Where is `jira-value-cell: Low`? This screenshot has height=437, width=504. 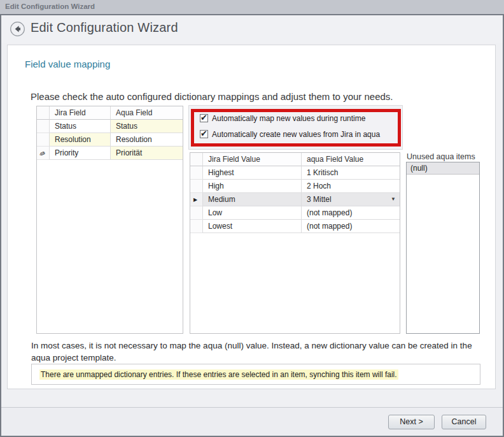 jira-value-cell: Low is located at coordinates (252, 213).